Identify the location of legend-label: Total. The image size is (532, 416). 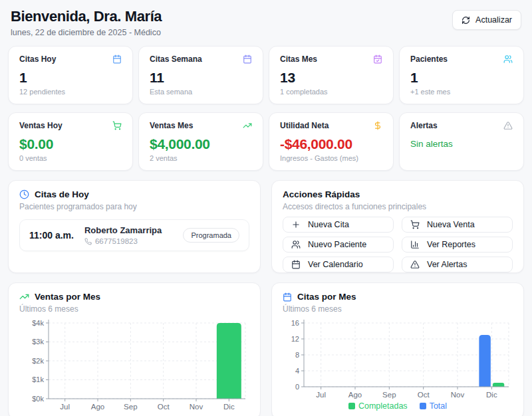
(438, 406).